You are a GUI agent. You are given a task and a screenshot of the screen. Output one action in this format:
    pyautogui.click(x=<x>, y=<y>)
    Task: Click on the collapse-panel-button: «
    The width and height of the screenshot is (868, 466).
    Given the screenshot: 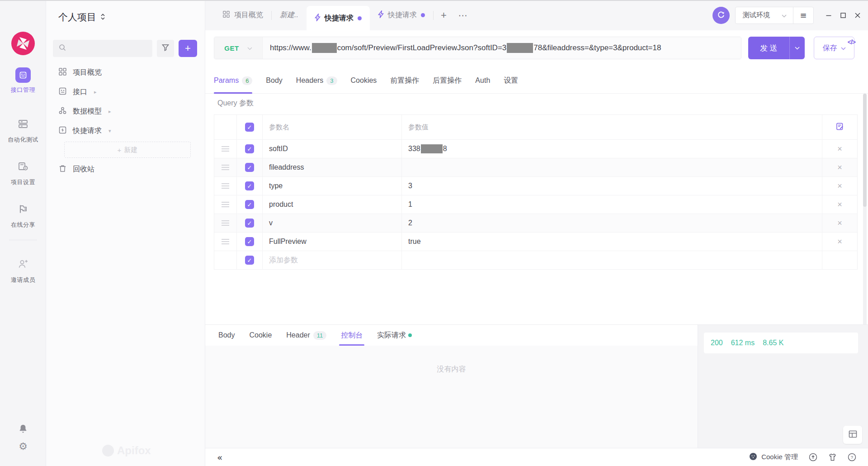 What is the action you would take?
    pyautogui.click(x=220, y=457)
    